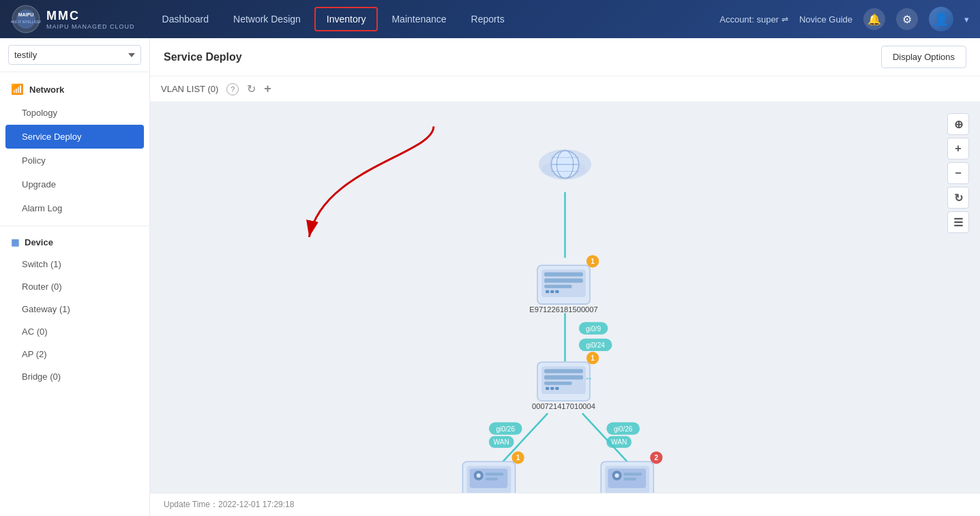 This screenshot has height=516, width=980. What do you see at coordinates (203, 57) in the screenshot?
I see `page-title: Service Deploy` at bounding box center [203, 57].